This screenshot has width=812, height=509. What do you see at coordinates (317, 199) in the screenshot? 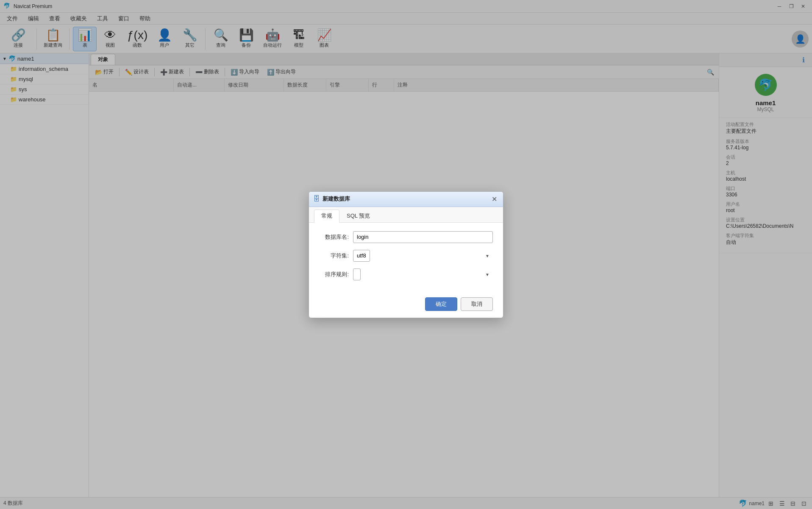
I see `dialog-icon: 🗄` at bounding box center [317, 199].